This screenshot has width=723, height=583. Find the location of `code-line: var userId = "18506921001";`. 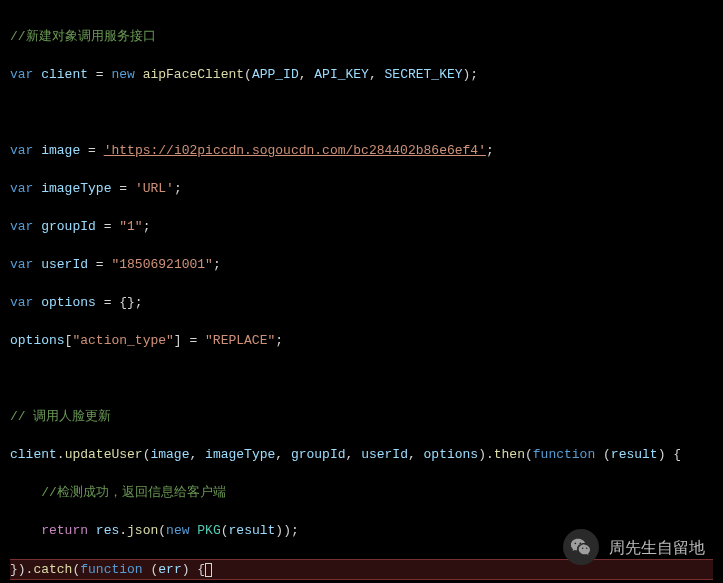

code-line: var userId = "18506921001"; is located at coordinates (362, 264).